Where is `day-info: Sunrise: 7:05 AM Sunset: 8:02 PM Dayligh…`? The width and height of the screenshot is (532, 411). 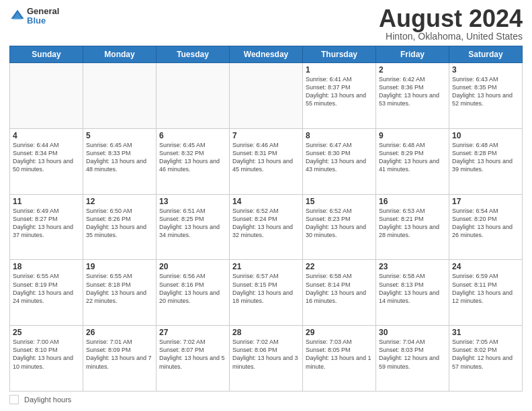 day-info: Sunrise: 7:05 AM Sunset: 8:02 PM Dayligh… is located at coordinates (486, 355).